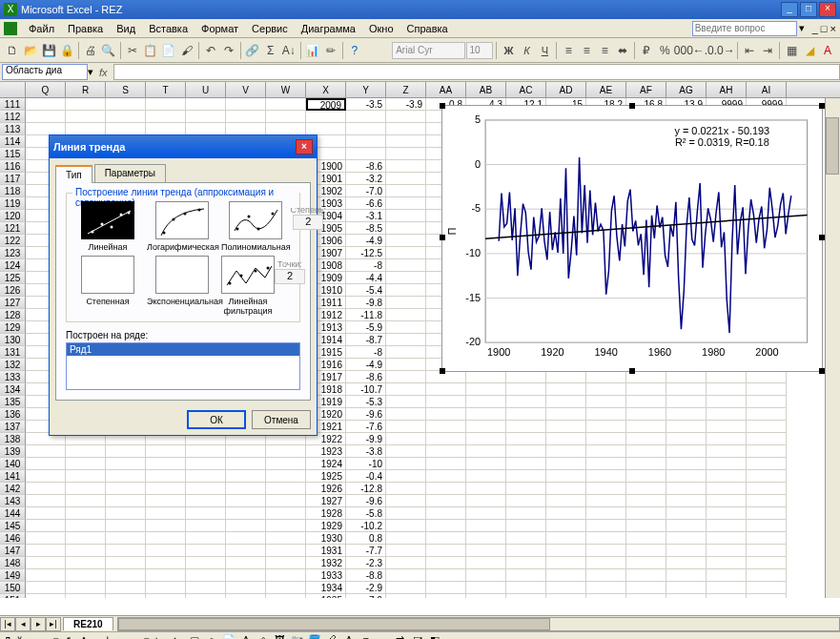  I want to click on doc-close-button: _ □ ×, so click(824, 29).